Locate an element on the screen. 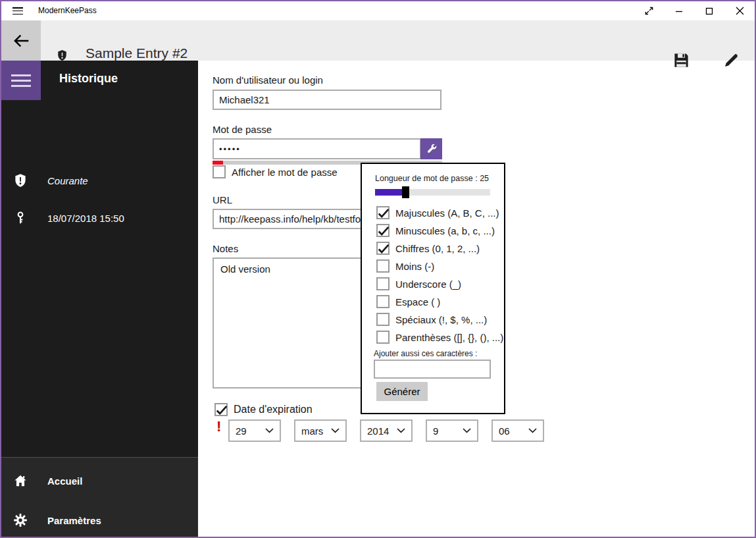  hour-dropdown: 9 is located at coordinates (452, 431).